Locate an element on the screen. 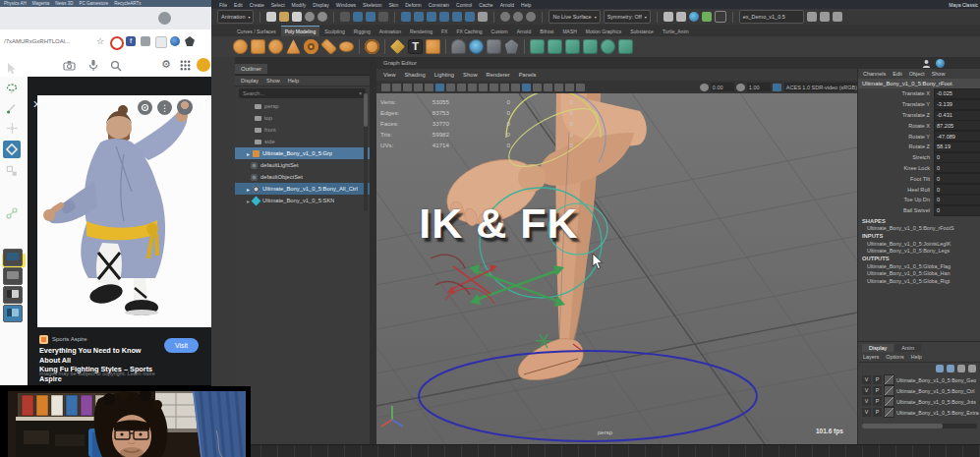  sync-status-icon is located at coordinates (940, 63).